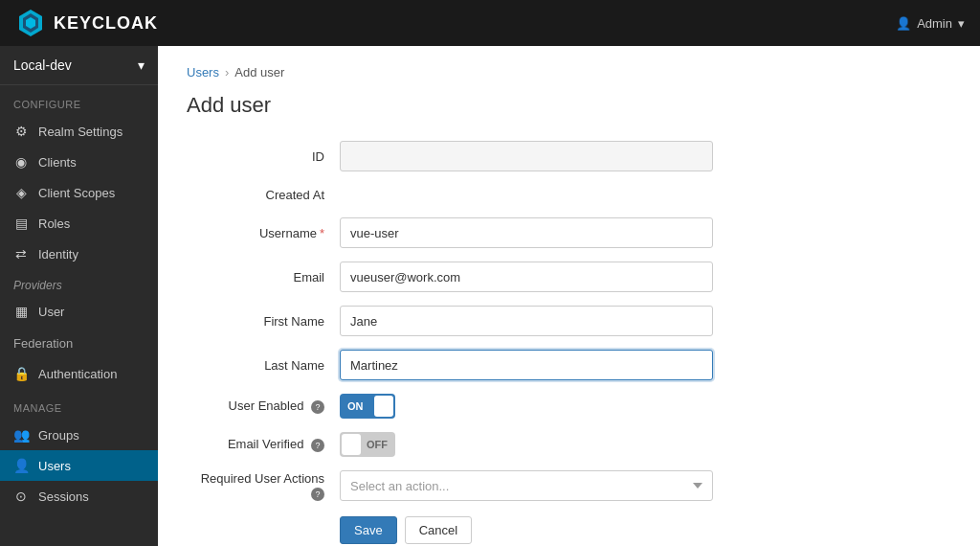 The height and width of the screenshot is (546, 980). What do you see at coordinates (531, 233) in the screenshot?
I see `username-row: Username*` at bounding box center [531, 233].